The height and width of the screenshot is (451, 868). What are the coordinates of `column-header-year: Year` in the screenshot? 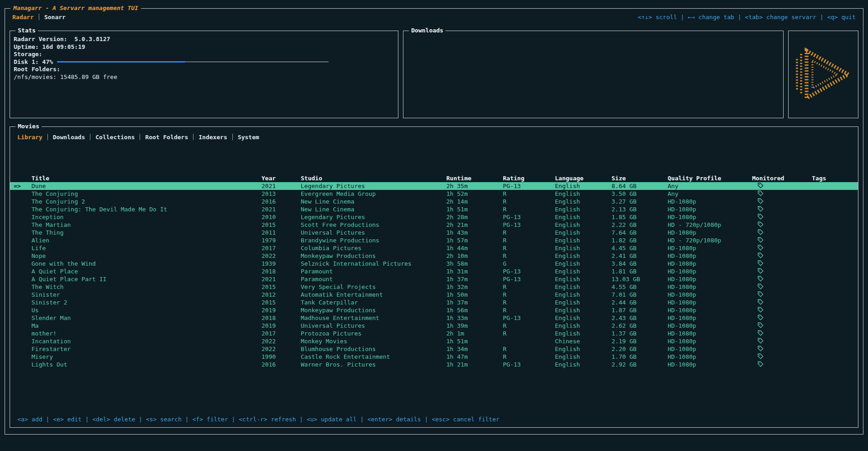 It's located at (281, 178).